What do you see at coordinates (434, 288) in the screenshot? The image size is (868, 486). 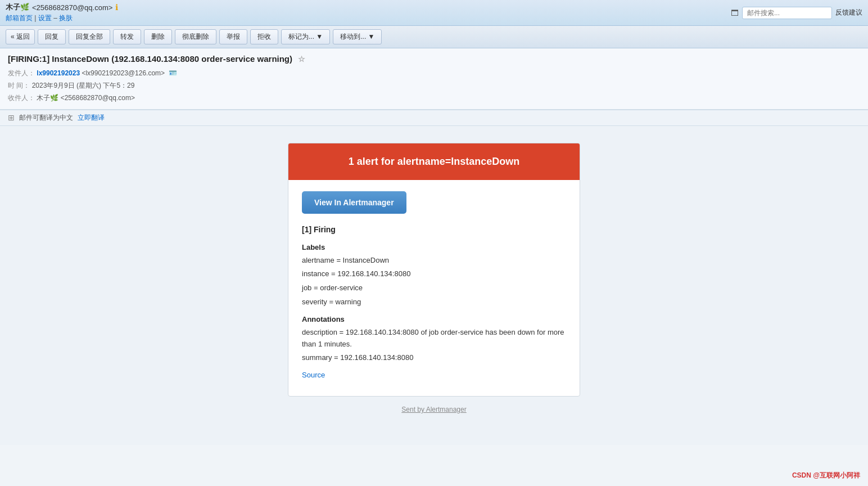 I see `label-job: job = order-service` at bounding box center [434, 288].